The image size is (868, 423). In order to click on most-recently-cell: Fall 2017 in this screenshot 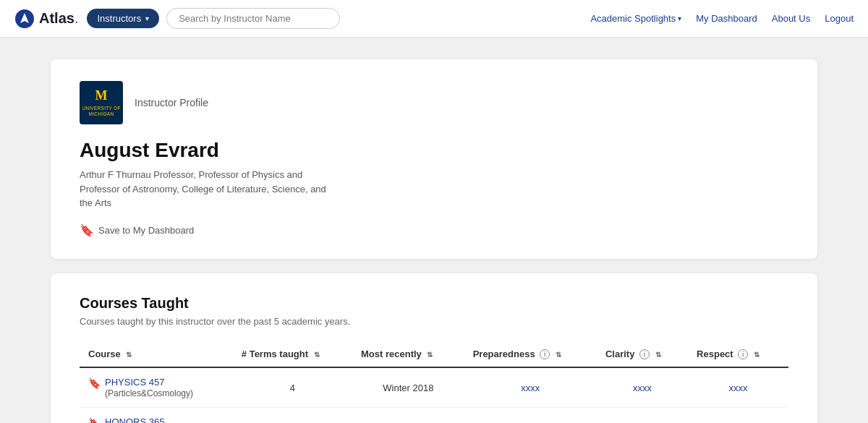, I will do `click(408, 415)`.